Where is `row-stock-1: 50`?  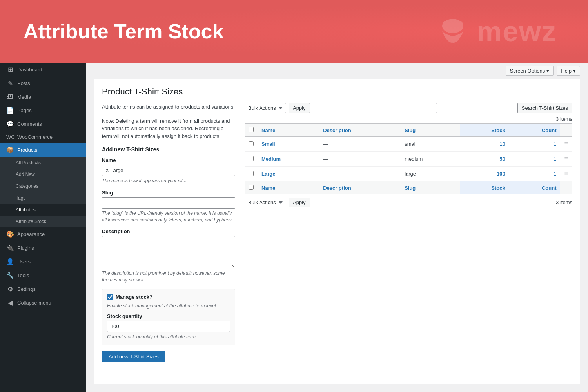 row-stock-1: 50 is located at coordinates (485, 159).